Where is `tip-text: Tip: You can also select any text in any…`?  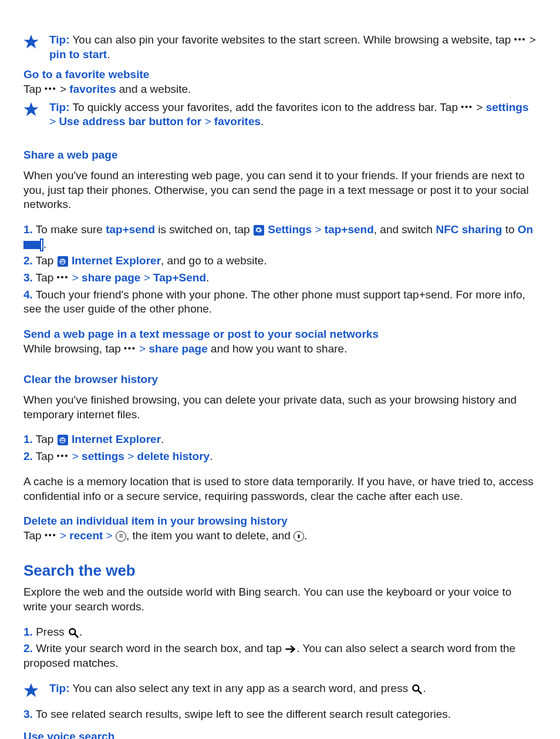 tip-text: Tip: You can also select any text in any… is located at coordinates (294, 688).